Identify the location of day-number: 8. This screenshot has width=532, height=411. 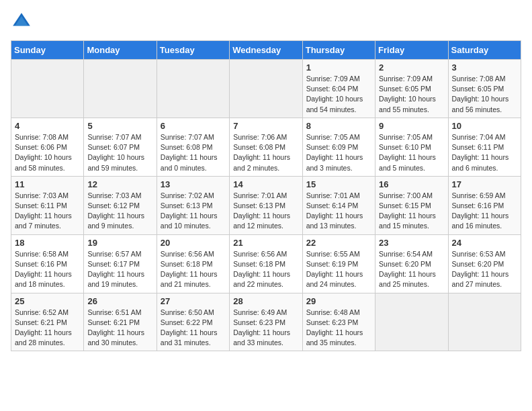
(339, 126).